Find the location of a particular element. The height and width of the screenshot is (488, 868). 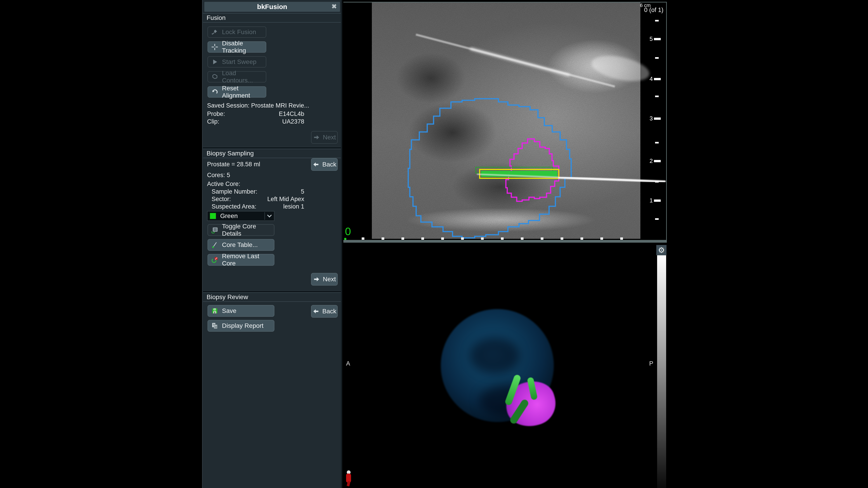

titlebar: bkFusion ✖ is located at coordinates (272, 7).